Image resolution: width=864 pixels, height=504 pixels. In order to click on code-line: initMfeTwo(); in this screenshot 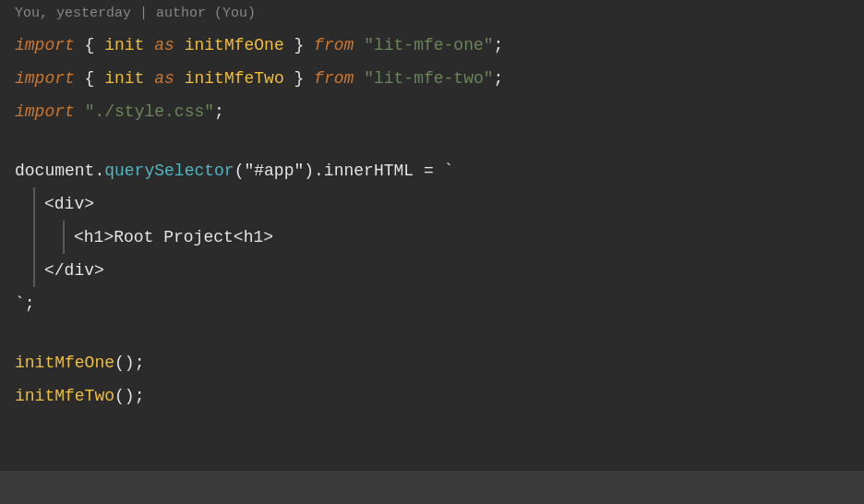, I will do `click(432, 396)`.